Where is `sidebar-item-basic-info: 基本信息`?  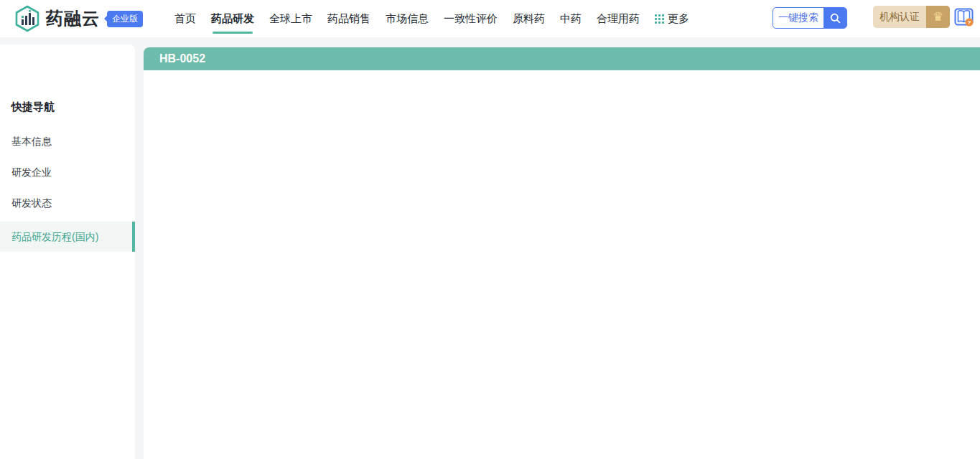 sidebar-item-basic-info: 基本信息 is located at coordinates (32, 142).